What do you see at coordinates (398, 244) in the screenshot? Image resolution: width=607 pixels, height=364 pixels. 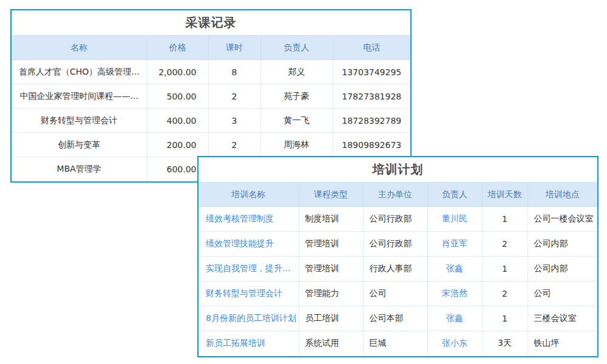 I see `table-row: 绩效管理技能提升 管理培训 公司行政部 肖亚军 2 公司内部` at bounding box center [398, 244].